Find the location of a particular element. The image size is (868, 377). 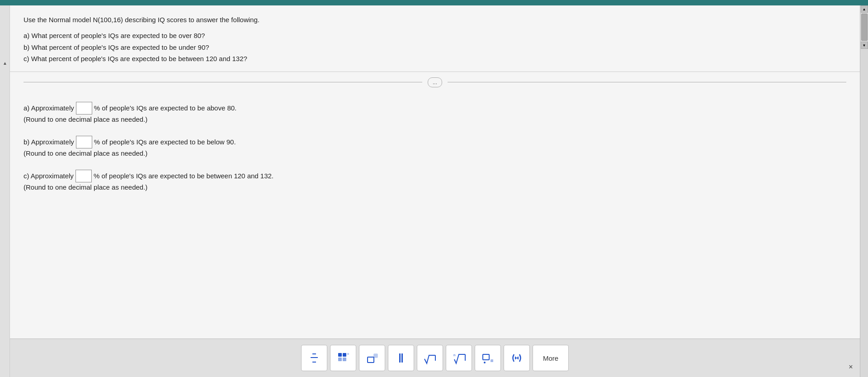

answer-c-input is located at coordinates (84, 176).